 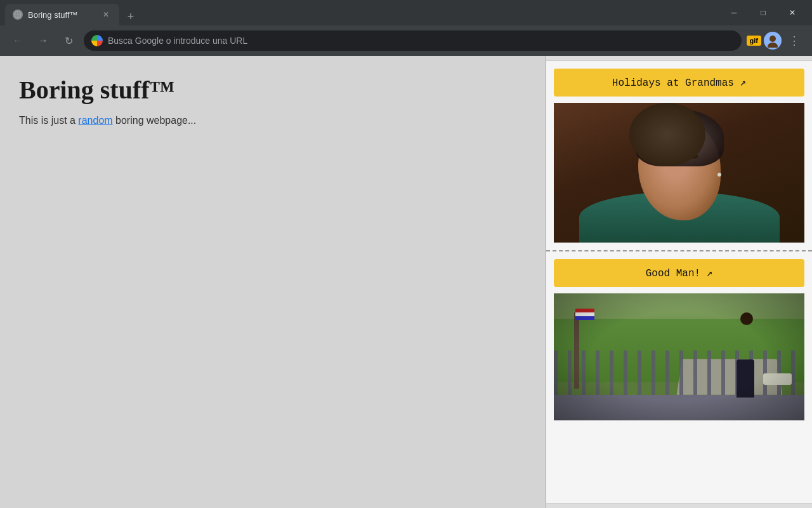 I want to click on tab-close-button: ✕, so click(x=106, y=15).